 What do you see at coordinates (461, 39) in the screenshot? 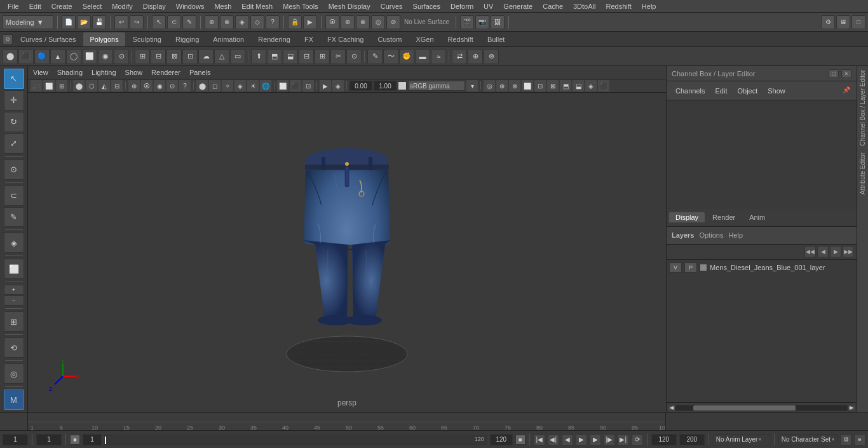
I see `tab-redshift: Redshift` at bounding box center [461, 39].